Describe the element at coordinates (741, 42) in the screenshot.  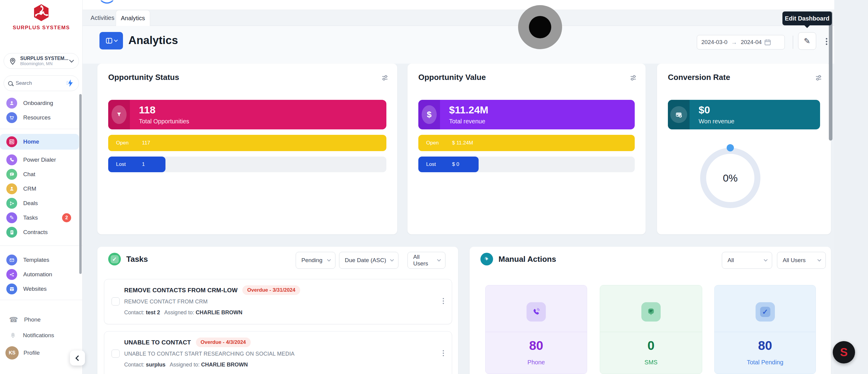
I see `date-range-picker: 2024-03-0 → 2024-04` at that location.